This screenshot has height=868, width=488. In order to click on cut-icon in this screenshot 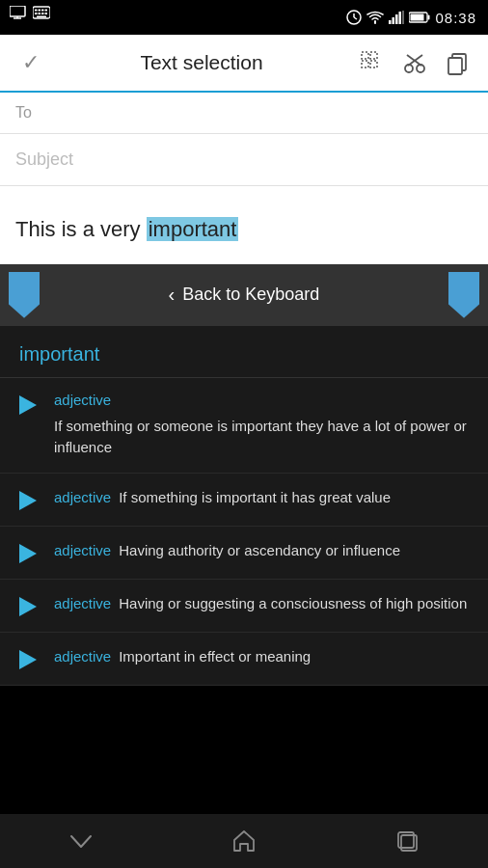, I will do `click(415, 63)`.